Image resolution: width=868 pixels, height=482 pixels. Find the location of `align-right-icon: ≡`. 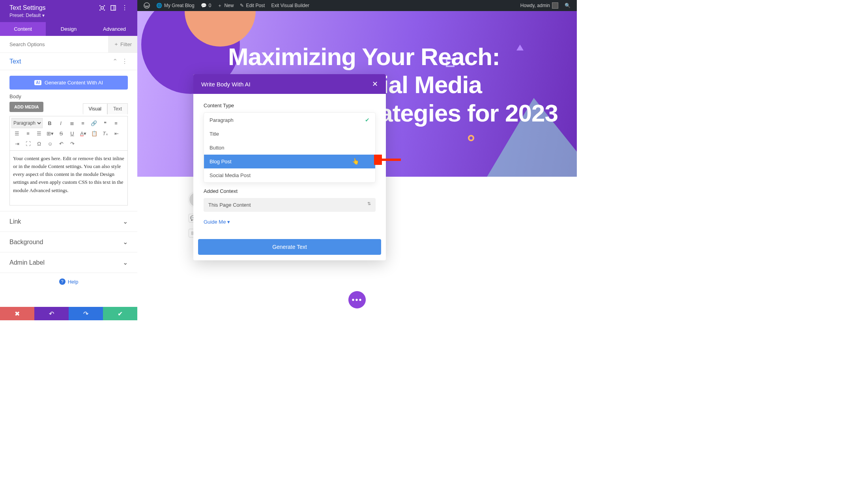

align-right-icon: ≡ is located at coordinates (28, 133).